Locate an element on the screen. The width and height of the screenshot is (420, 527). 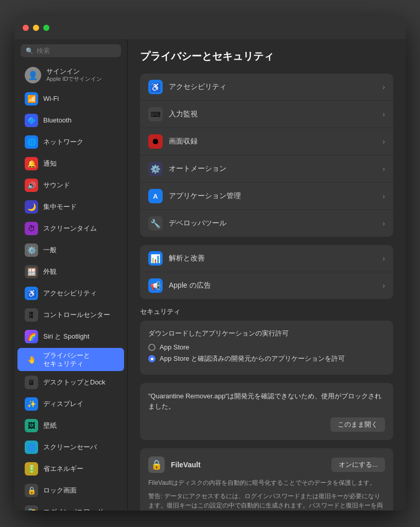
minimize-button is located at coordinates (36, 28).